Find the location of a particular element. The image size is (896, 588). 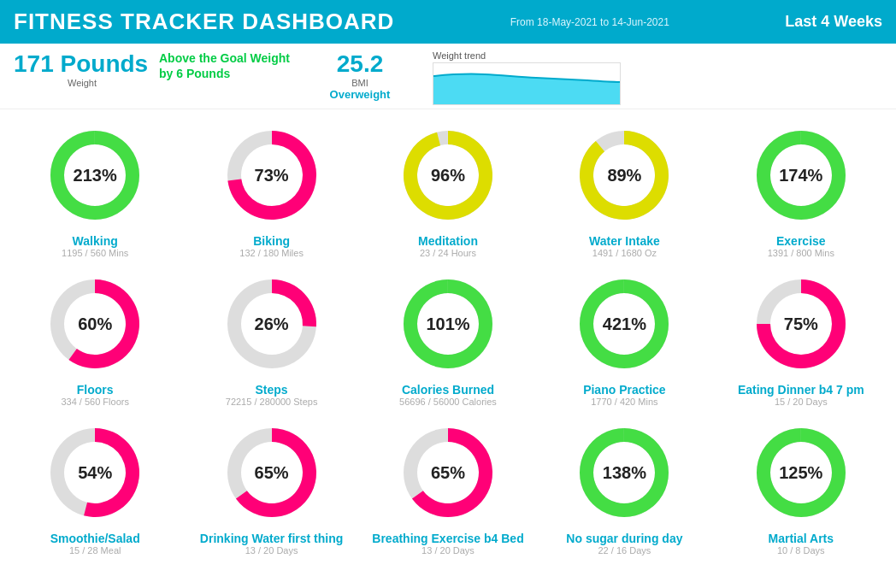

donut-wrapper: 89% is located at coordinates (624, 175).